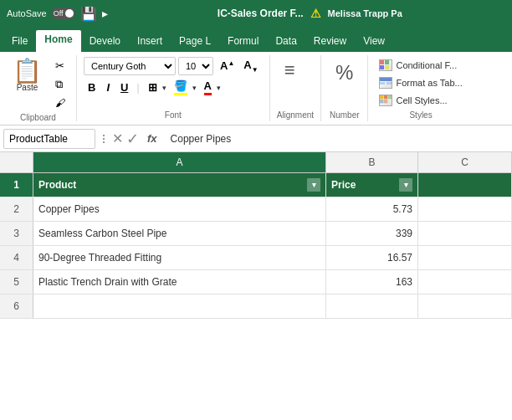 The width and height of the screenshot is (512, 420). What do you see at coordinates (180, 185) in the screenshot?
I see `cell-1a: Product ▾` at bounding box center [180, 185].